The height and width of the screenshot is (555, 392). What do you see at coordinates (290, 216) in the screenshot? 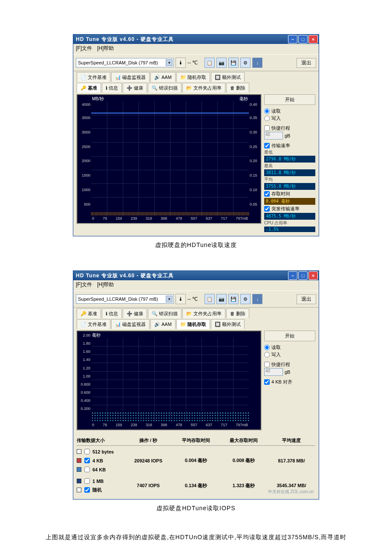
I see `val-burst: 4875.5 MB/秒` at bounding box center [290, 216].